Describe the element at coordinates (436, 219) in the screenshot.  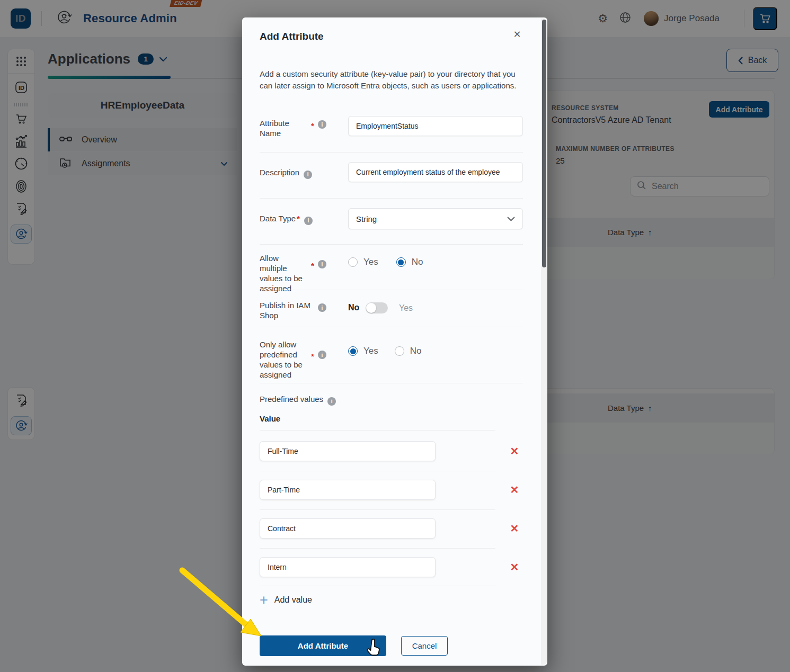
I see `data-type-select: String` at that location.